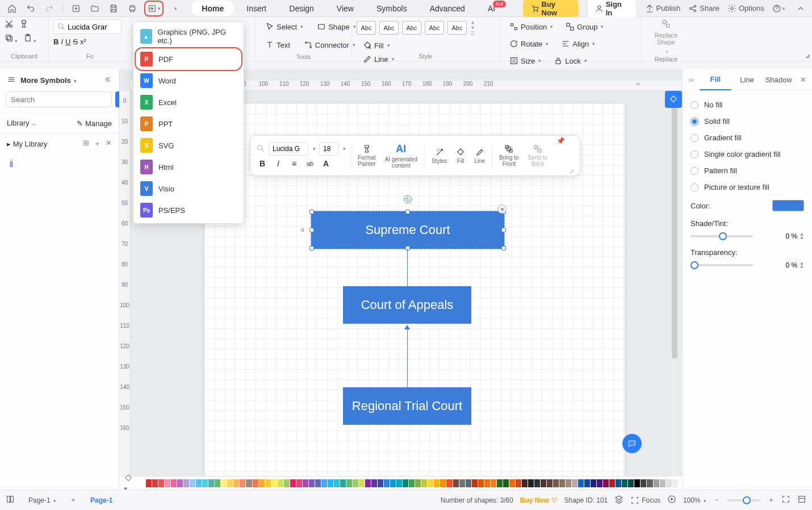 This screenshot has height=510, width=812. I want to click on group-button: Group▾, so click(585, 27).